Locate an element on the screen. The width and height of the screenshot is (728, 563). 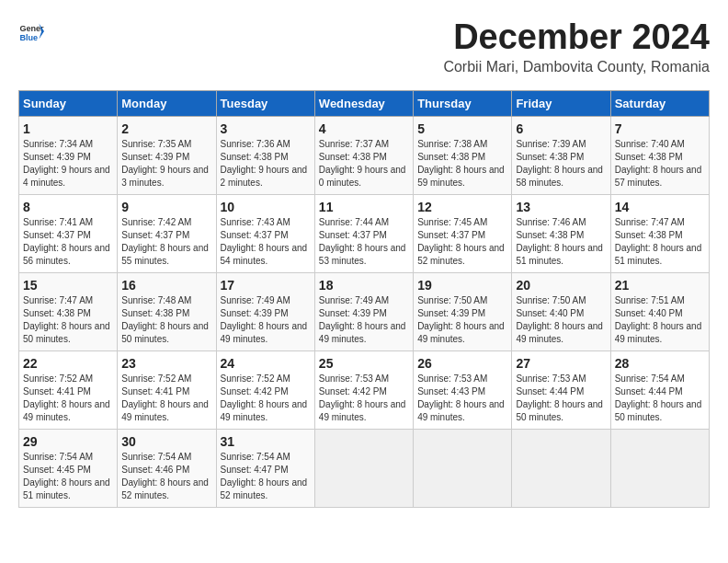
svg-text: General is located at coordinates (31, 29).